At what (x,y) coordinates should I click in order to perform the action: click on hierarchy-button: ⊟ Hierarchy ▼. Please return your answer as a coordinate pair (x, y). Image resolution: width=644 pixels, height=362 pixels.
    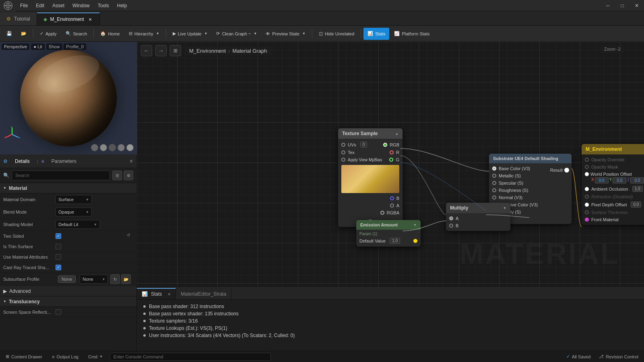
    Looking at the image, I should click on (144, 34).